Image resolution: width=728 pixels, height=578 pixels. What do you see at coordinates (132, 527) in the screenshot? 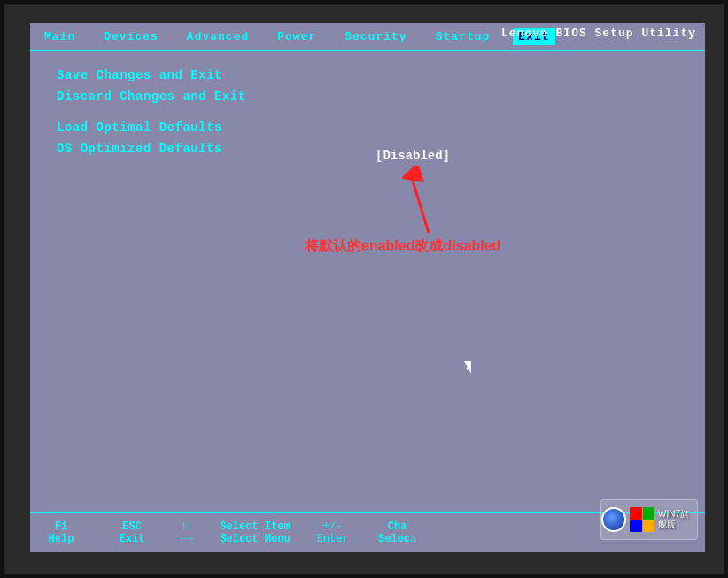
I see `status-esc-key: ESC` at bounding box center [132, 527].